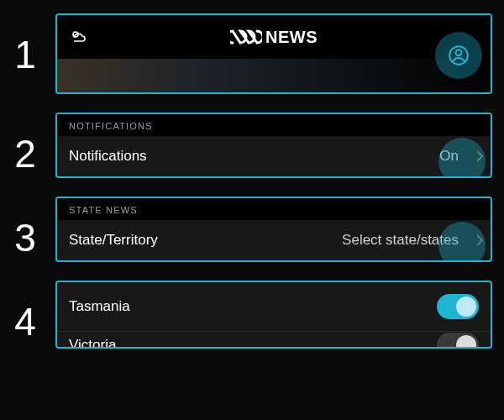  Describe the element at coordinates (25, 227) in the screenshot. I see `step-number-3: 3` at that location.